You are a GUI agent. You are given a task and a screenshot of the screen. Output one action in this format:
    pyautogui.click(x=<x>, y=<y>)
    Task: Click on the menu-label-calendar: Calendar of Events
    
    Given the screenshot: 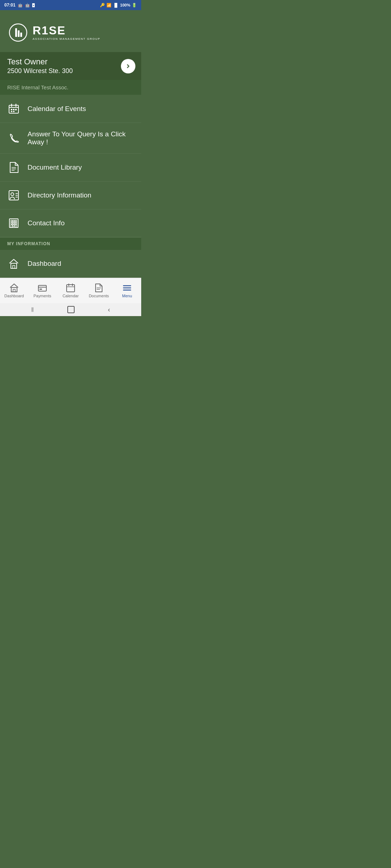 What is the action you would take?
    pyautogui.click(x=57, y=109)
    